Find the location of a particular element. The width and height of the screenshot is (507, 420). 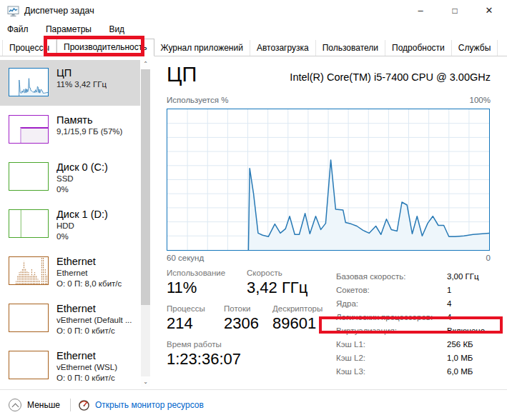

cpu-panel-title: ЦП is located at coordinates (182, 74).